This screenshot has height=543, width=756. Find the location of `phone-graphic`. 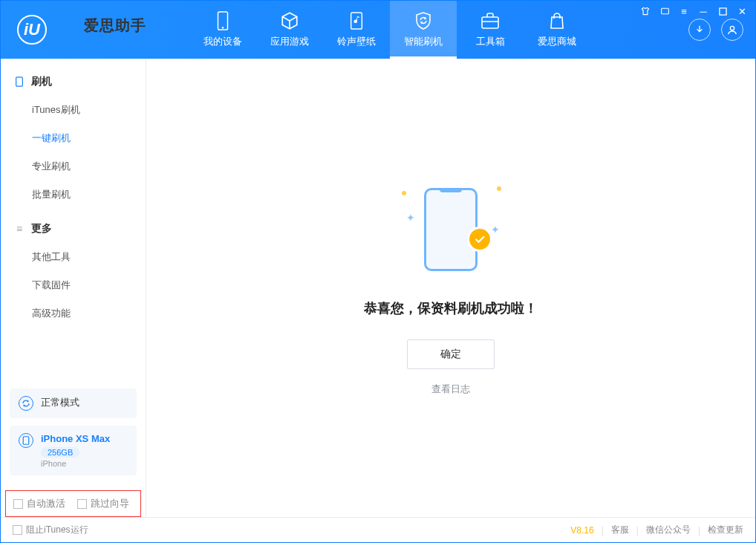

phone-graphic is located at coordinates (451, 230).